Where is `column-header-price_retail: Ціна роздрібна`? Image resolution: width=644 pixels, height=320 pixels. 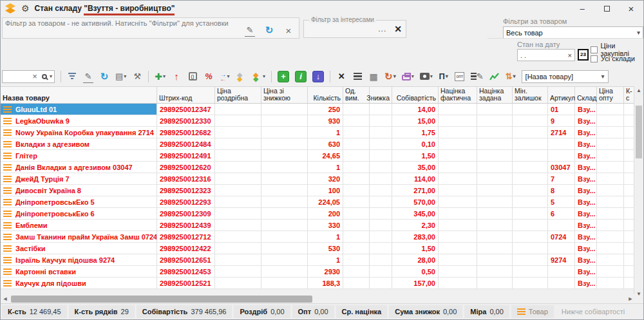 column-header-price_retail: Ціна роздрібна is located at coordinates (238, 95).